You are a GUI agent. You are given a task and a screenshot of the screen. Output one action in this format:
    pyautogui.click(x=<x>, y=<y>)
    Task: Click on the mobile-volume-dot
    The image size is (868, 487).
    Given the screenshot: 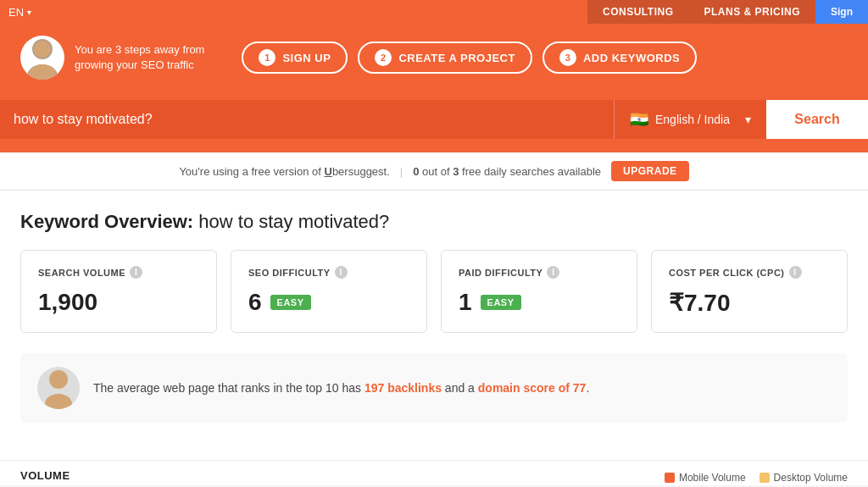 What is the action you would take?
    pyautogui.click(x=670, y=478)
    